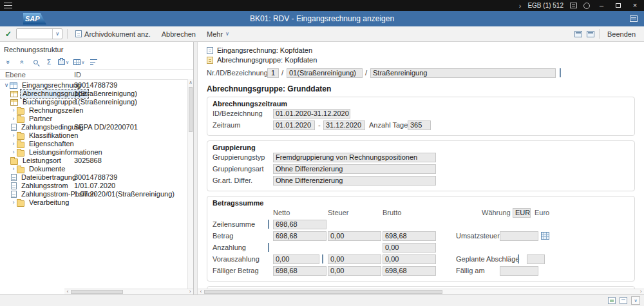 This screenshot has height=306, width=644. Describe the element at coordinates (42, 161) in the screenshot. I see `tree-item-label: Leistungsort` at that location.